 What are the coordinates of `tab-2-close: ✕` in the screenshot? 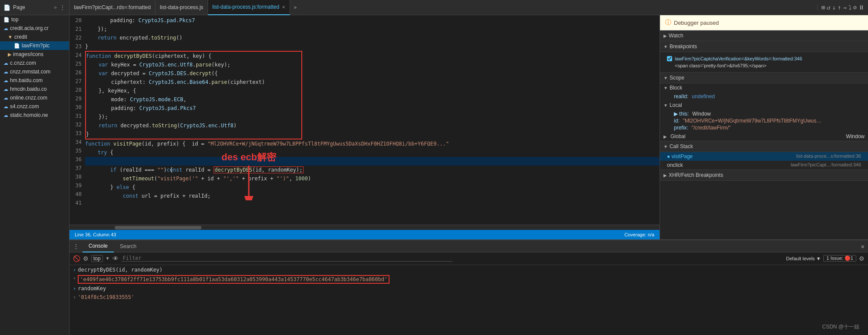 It's located at (284, 7).